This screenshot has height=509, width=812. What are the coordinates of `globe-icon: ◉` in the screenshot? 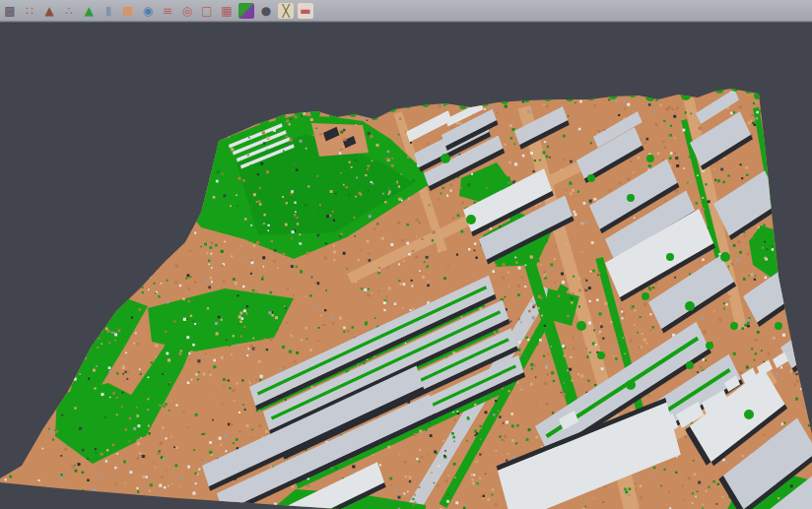 It's located at (148, 11).